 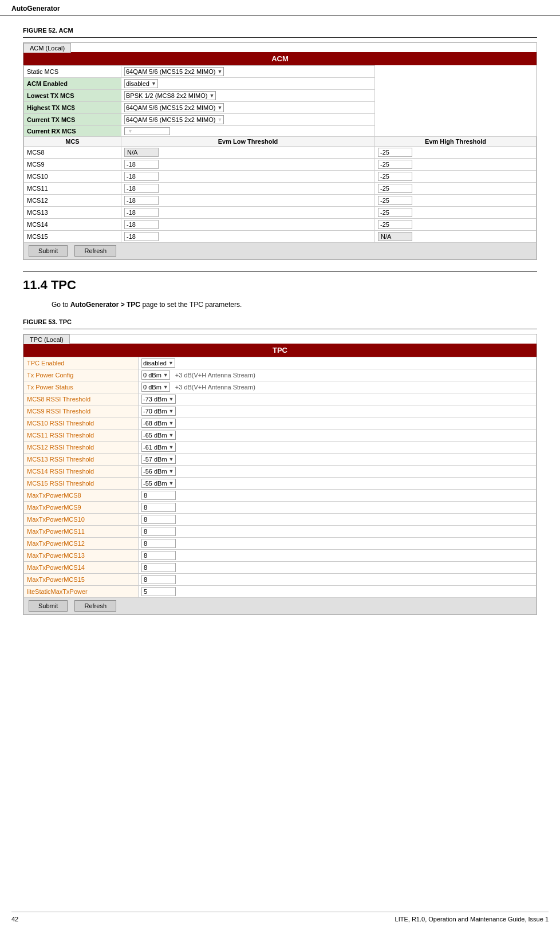 What do you see at coordinates (249, 96) in the screenshot?
I see `lowest-tx-mcs-value: BPSK 1/2 (MCS8 2x2 MIMO)▼` at bounding box center [249, 96].